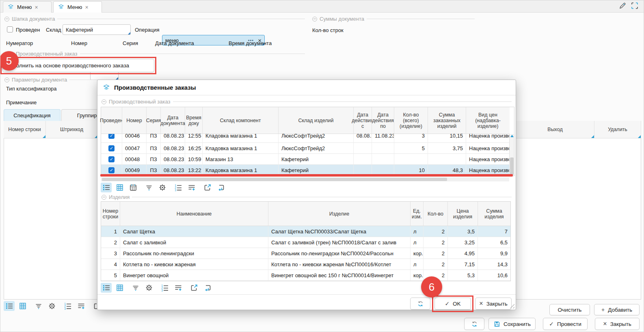  I want to click on product-row: 2 Салат с заливкой Салат с заливкой (тре…, so click(306, 243).